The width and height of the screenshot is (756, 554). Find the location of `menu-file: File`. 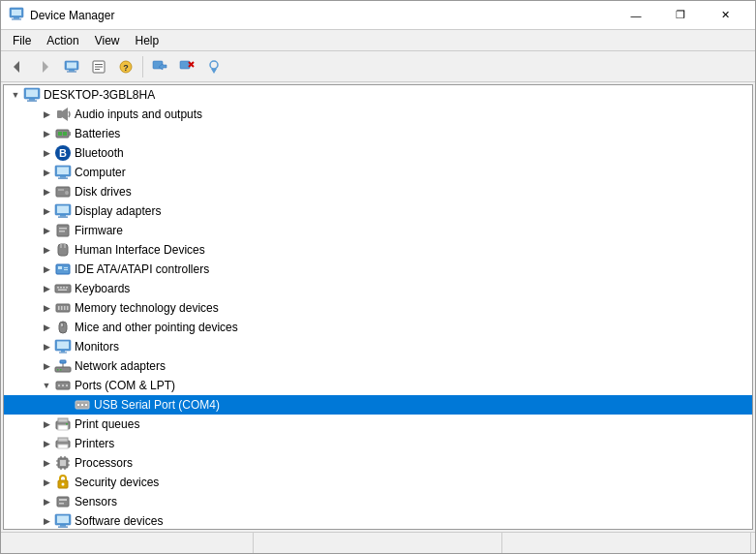

menu-file: File is located at coordinates (21, 41).